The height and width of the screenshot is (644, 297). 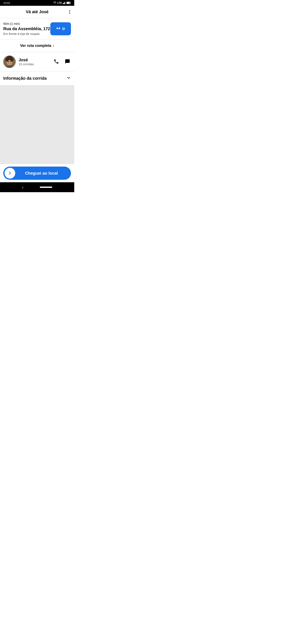 I want to click on full-route-label: Ver rota completa, so click(x=35, y=46).